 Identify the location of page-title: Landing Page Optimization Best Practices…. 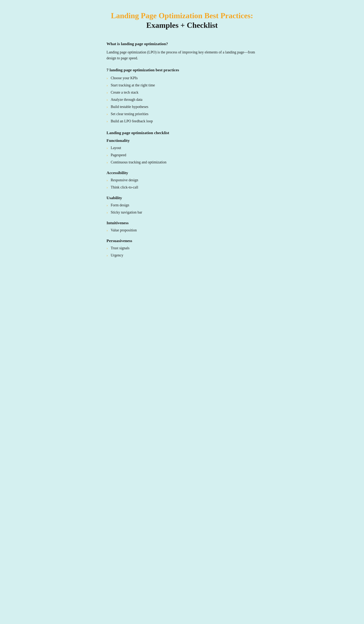
(182, 21).